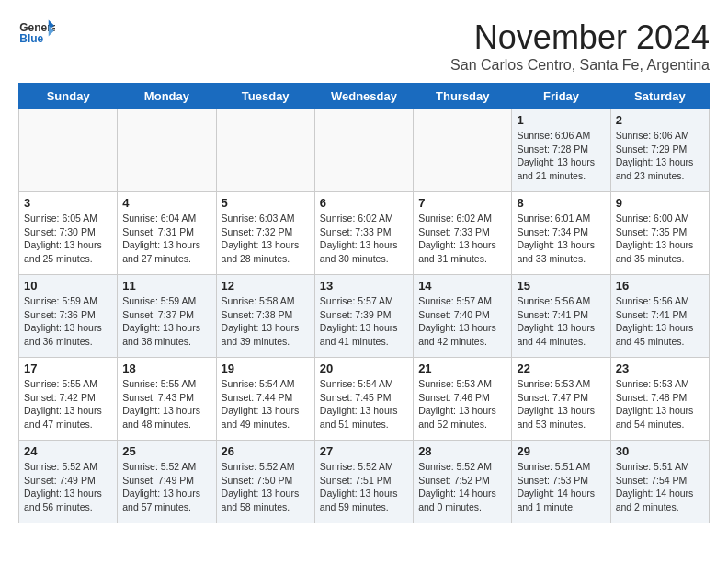 The image size is (728, 563). Describe the element at coordinates (68, 399) in the screenshot. I see `calendar-cell: 17Sunrise: 5:55 AM Sunset: 7:42 PM Dayli…` at that location.